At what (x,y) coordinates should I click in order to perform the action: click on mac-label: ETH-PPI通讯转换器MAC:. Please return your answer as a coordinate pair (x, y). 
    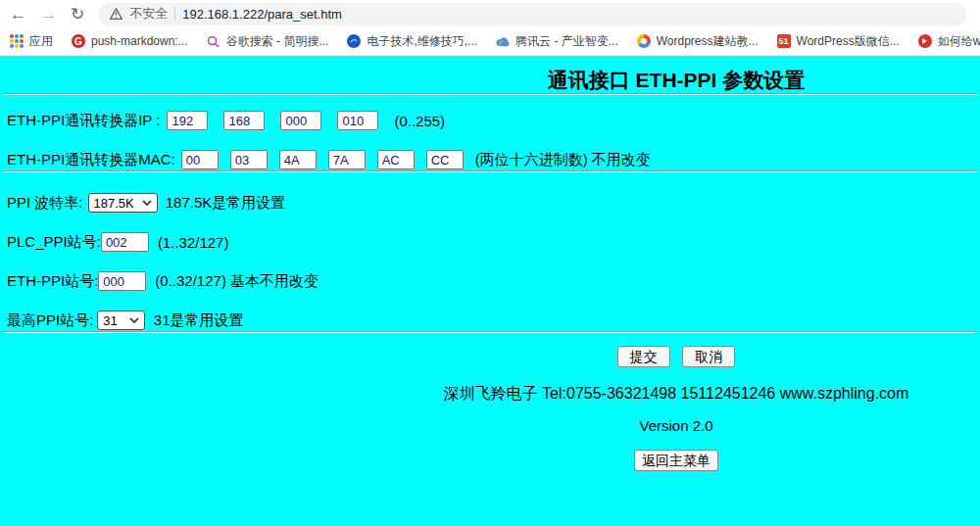
    Looking at the image, I should click on (91, 161).